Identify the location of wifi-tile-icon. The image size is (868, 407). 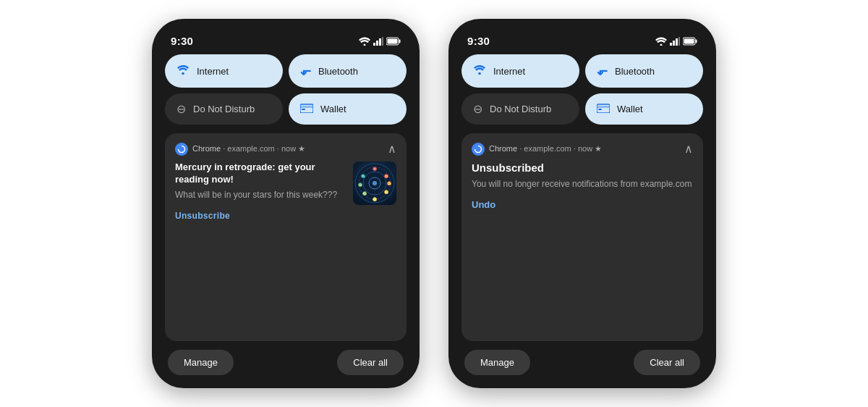
(183, 71).